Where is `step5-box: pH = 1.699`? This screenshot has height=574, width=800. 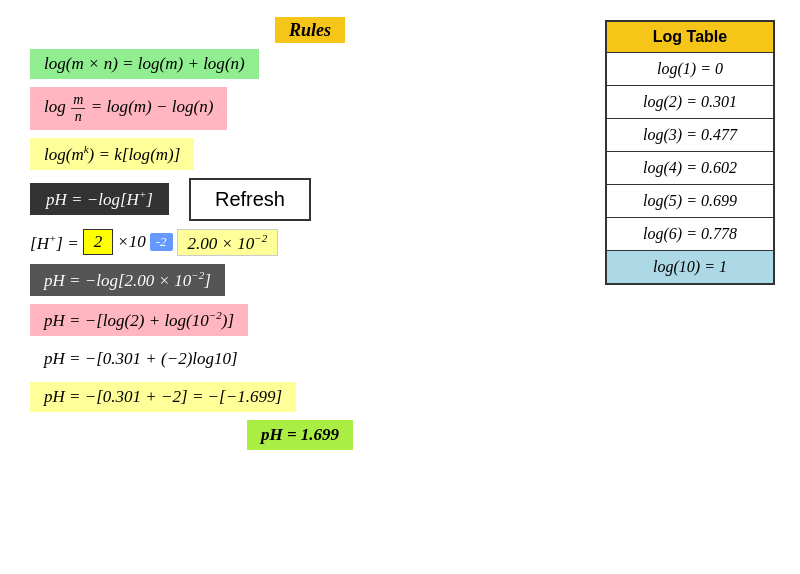
step5-box: pH = 1.699 is located at coordinates (300, 435).